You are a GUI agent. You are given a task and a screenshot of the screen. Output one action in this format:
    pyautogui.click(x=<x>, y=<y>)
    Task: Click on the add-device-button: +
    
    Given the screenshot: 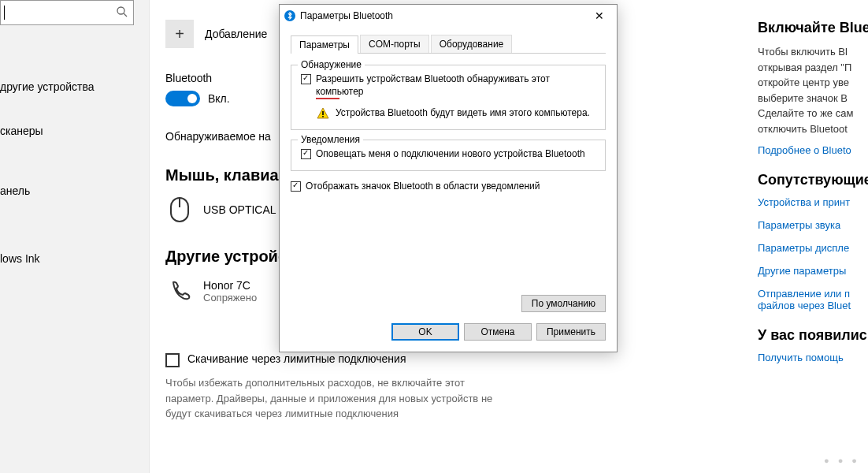 What is the action you would take?
    pyautogui.click(x=180, y=34)
    